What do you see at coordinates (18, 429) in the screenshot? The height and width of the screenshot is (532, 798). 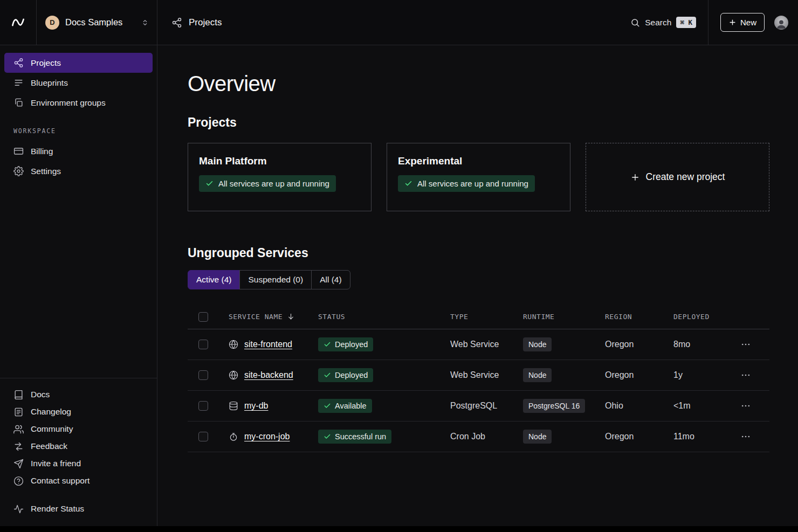 I see `users-icon` at bounding box center [18, 429].